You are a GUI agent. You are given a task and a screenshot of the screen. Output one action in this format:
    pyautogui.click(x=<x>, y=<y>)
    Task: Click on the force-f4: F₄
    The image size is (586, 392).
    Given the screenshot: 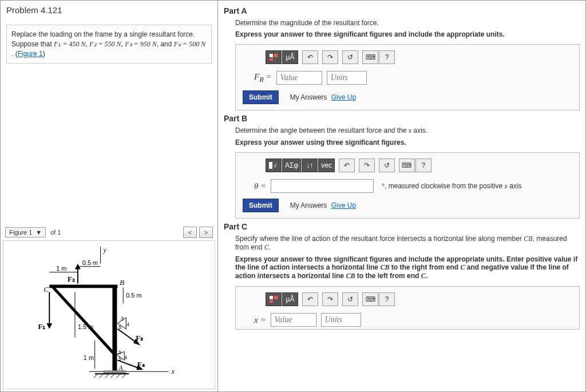 What is the action you would take?
    pyautogui.click(x=141, y=365)
    